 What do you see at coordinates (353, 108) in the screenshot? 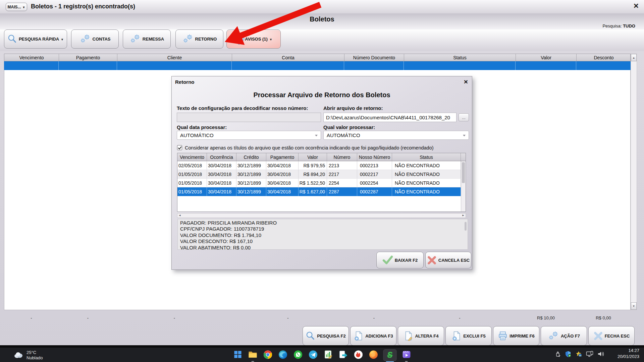
I see `return-file-label: Abrir arquivo de retorno:` at bounding box center [353, 108].